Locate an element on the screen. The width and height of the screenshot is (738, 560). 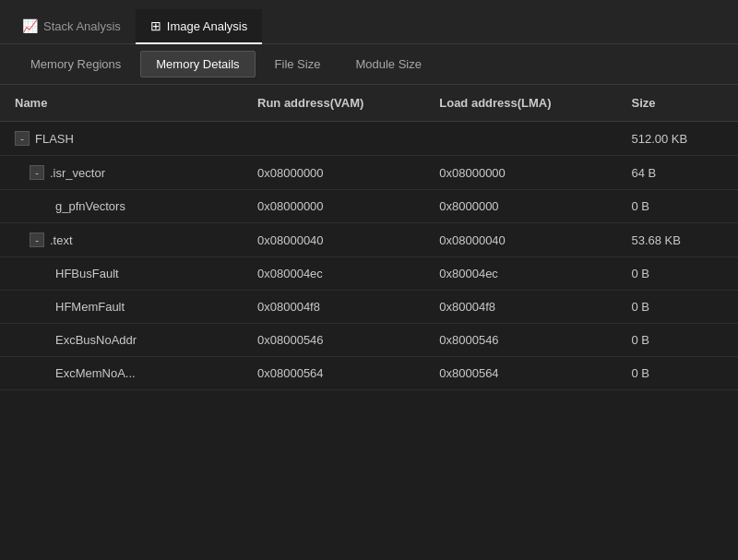
cell-run-addr: 0x08000564 is located at coordinates (334, 374).